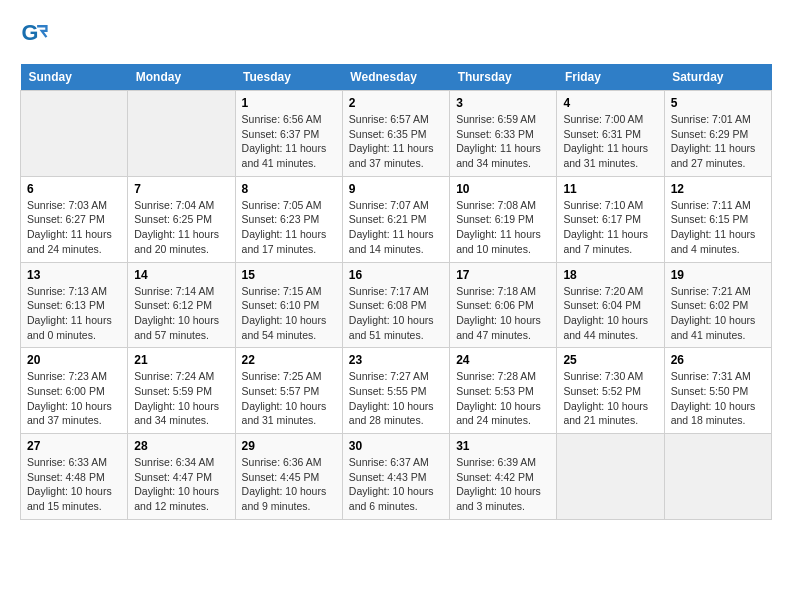 This screenshot has height=612, width=792. What do you see at coordinates (610, 103) in the screenshot?
I see `day-number: 4` at bounding box center [610, 103].